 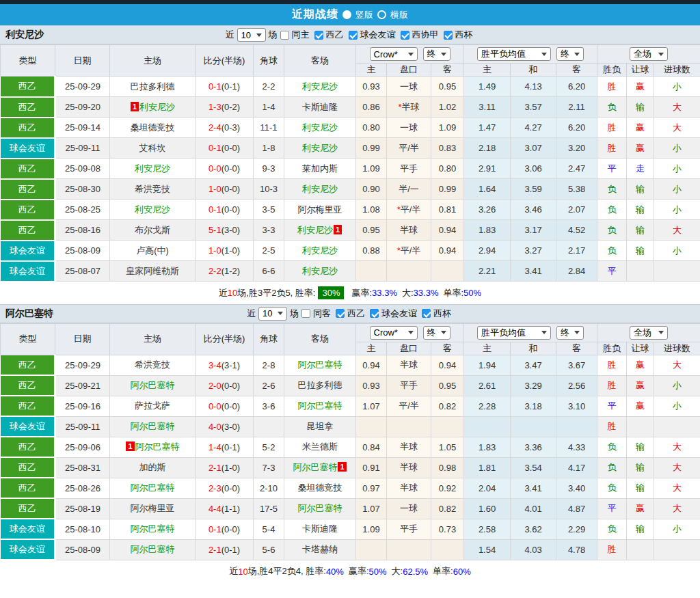 I want to click on vertical-radio-label: 竖版, so click(x=364, y=15).